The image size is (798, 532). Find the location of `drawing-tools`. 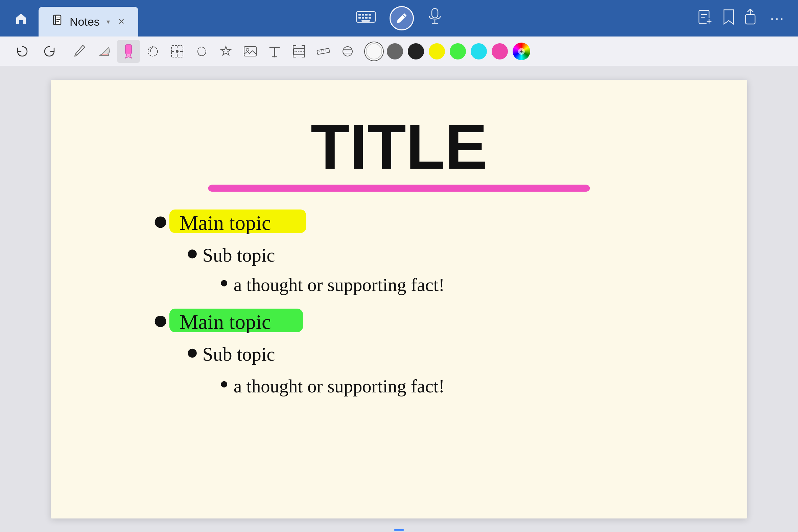

drawing-tools is located at coordinates (214, 52).